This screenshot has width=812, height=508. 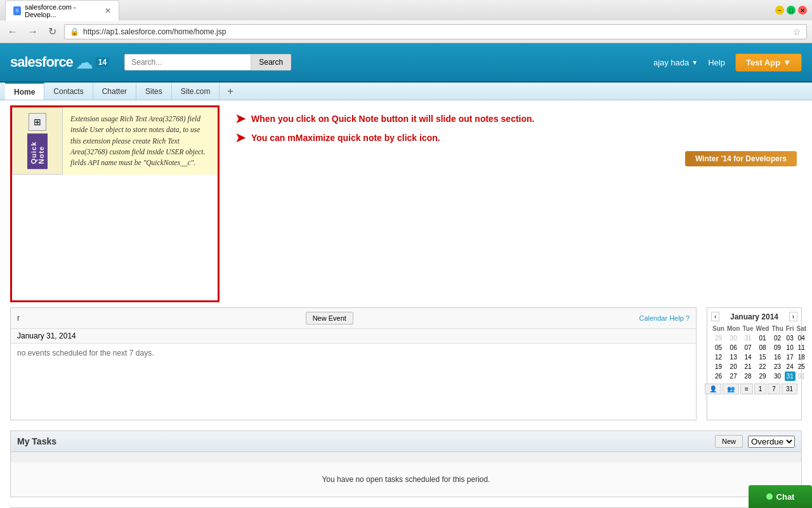 What do you see at coordinates (802, 348) in the screenshot?
I see `cal-day-11-1: 11` at bounding box center [802, 348].